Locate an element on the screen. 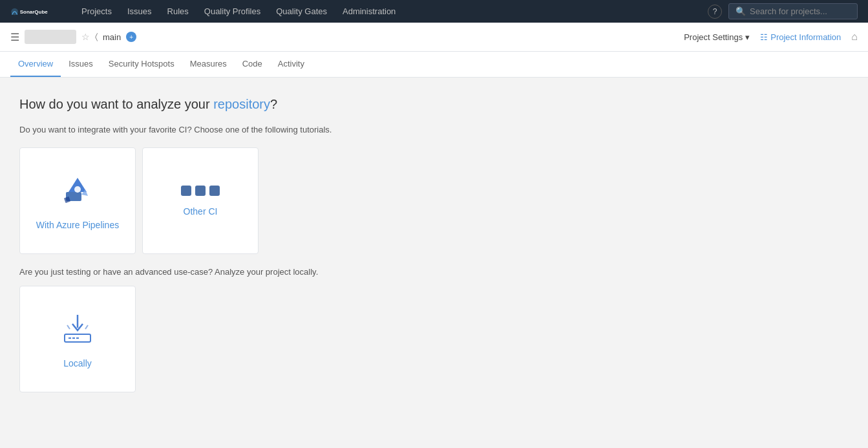 The image size is (868, 448). top-navigation: SonarQube Projects Issues Rules Quality … is located at coordinates (434, 12).